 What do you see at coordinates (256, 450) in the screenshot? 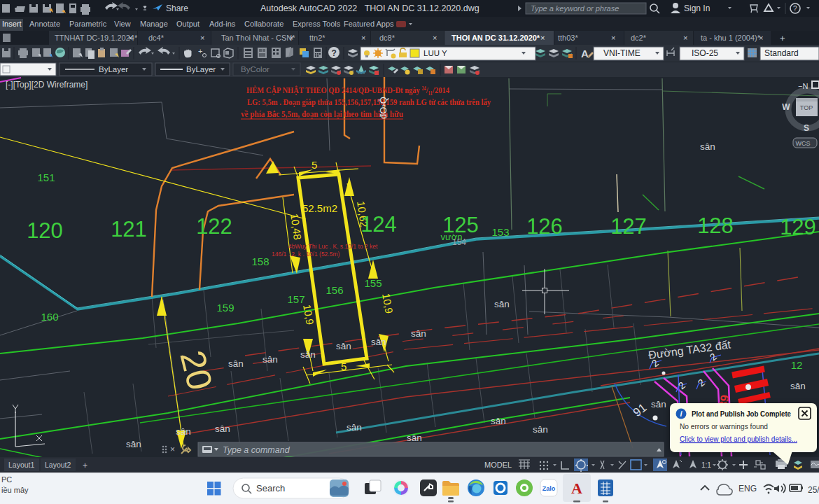
I see `svg-text: Type a command` at bounding box center [256, 450].